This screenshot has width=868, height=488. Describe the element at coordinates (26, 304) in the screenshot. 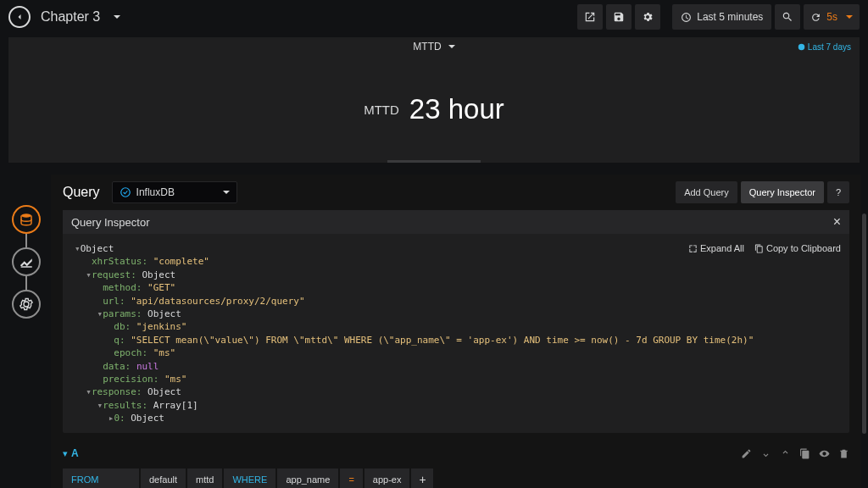

I see `tab-general` at that location.